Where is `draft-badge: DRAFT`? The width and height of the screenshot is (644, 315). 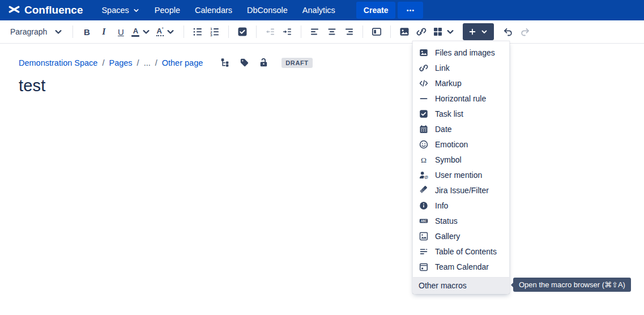
draft-badge: DRAFT is located at coordinates (297, 63).